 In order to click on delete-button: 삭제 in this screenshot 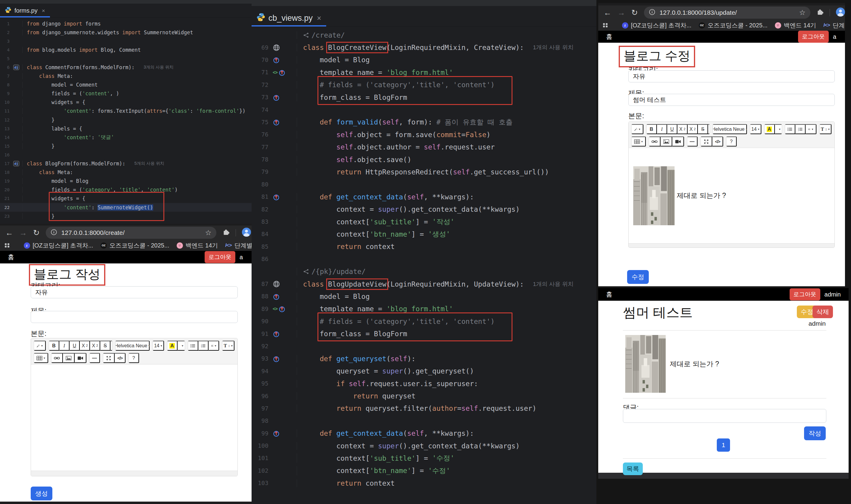, I will do `click(823, 312)`.